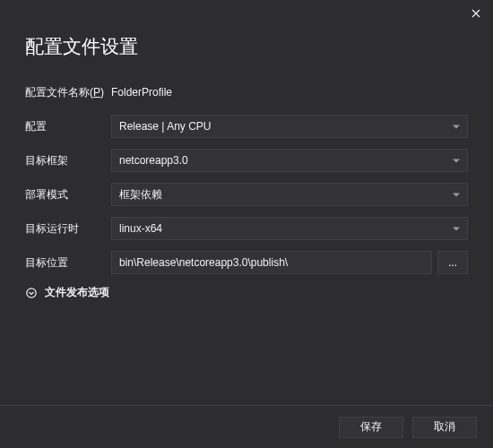 The width and height of the screenshot is (493, 448). Describe the element at coordinates (165, 126) in the screenshot. I see `select-configuration-value: Release | Any CPU` at that location.